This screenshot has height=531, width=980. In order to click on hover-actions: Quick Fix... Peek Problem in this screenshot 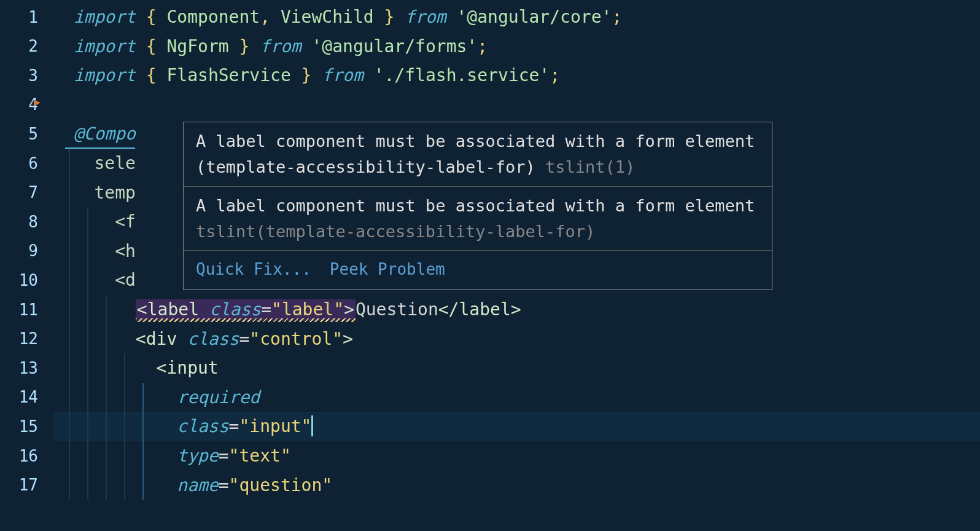, I will do `click(478, 270)`.